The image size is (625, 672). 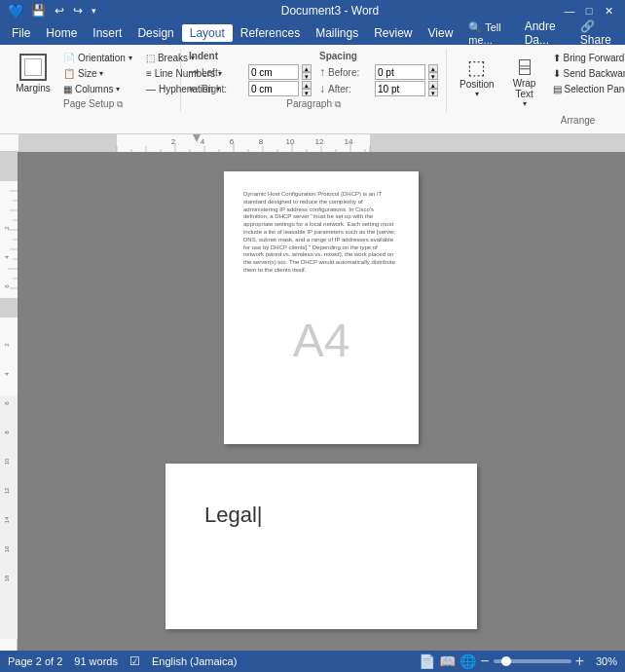 What do you see at coordinates (59, 11) in the screenshot?
I see `undo-quick-btn: ↩` at bounding box center [59, 11].